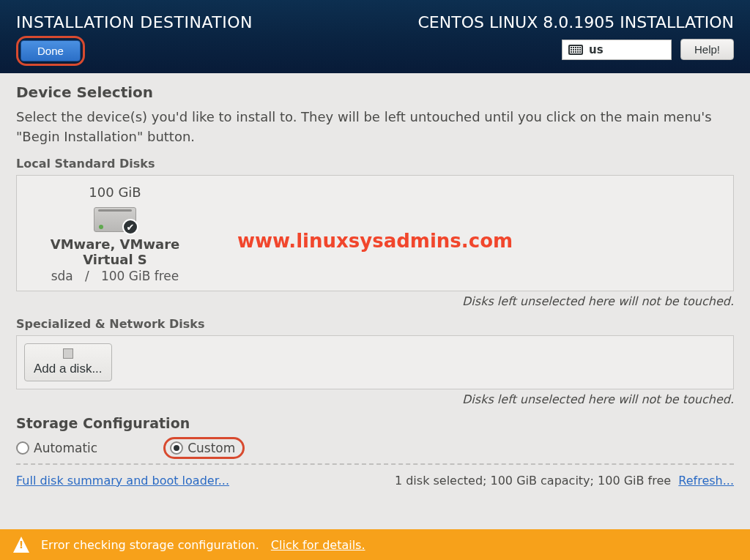  I want to click on header-controls: us Help!, so click(647, 50).